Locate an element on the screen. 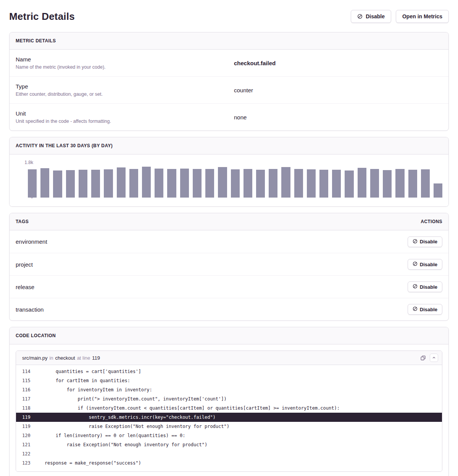 This screenshot has height=476, width=458. activity-panel-title: ACTIVITY IN THE LAST 30 DAYS (BY DAY) is located at coordinates (64, 146).